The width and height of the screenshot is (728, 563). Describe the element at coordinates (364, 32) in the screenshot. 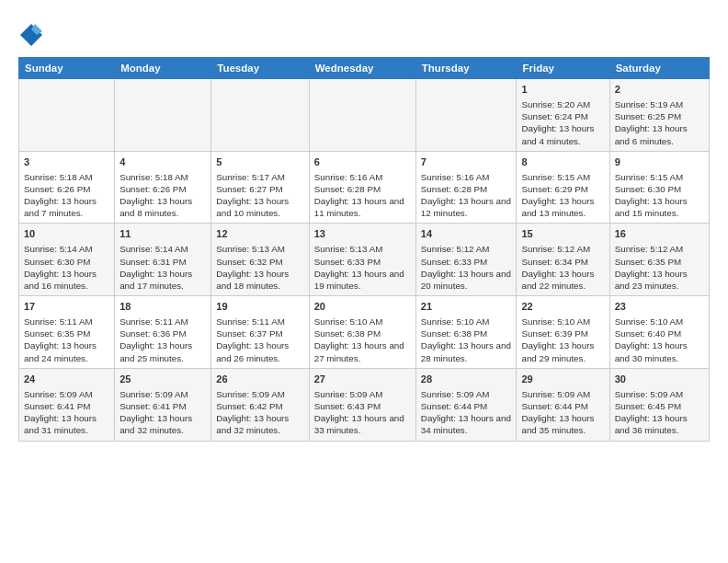

I see `header` at that location.